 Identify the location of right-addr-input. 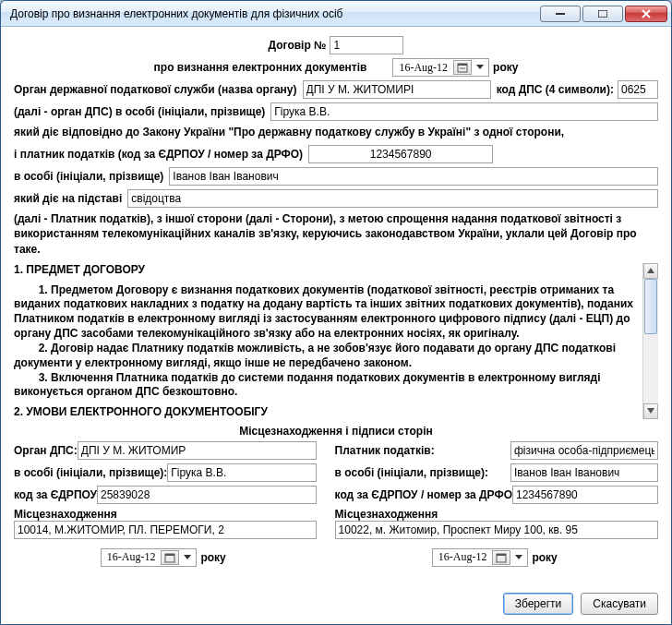
(497, 530).